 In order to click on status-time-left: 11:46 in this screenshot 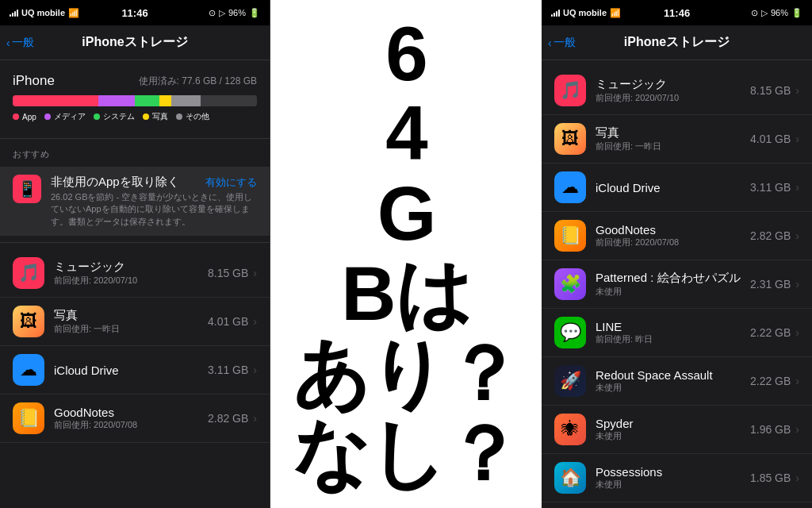, I will do `click(135, 13)`.